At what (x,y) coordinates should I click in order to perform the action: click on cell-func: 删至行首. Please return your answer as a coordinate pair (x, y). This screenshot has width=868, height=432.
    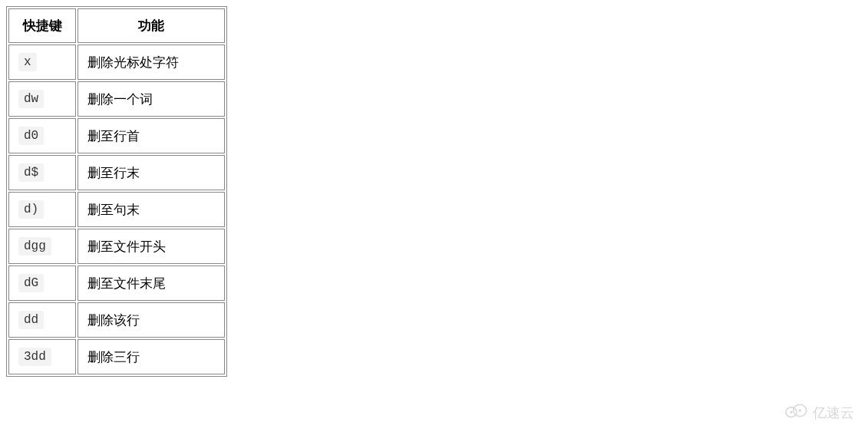
    Looking at the image, I should click on (151, 136).